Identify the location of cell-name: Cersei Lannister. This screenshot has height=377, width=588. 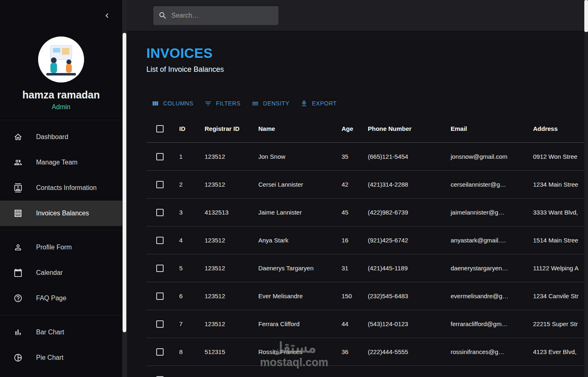
(294, 185).